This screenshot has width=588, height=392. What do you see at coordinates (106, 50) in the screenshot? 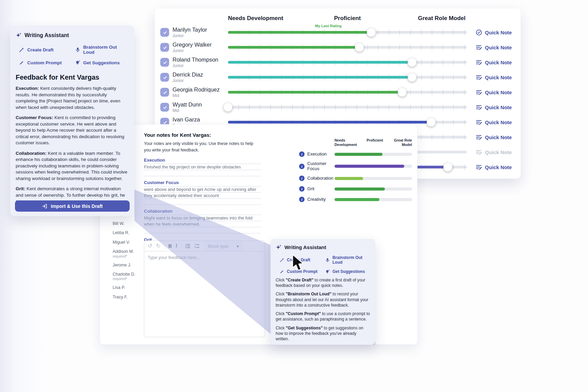
I see `assistant-action-label: Brainstorm Out Loud` at bounding box center [106, 50].